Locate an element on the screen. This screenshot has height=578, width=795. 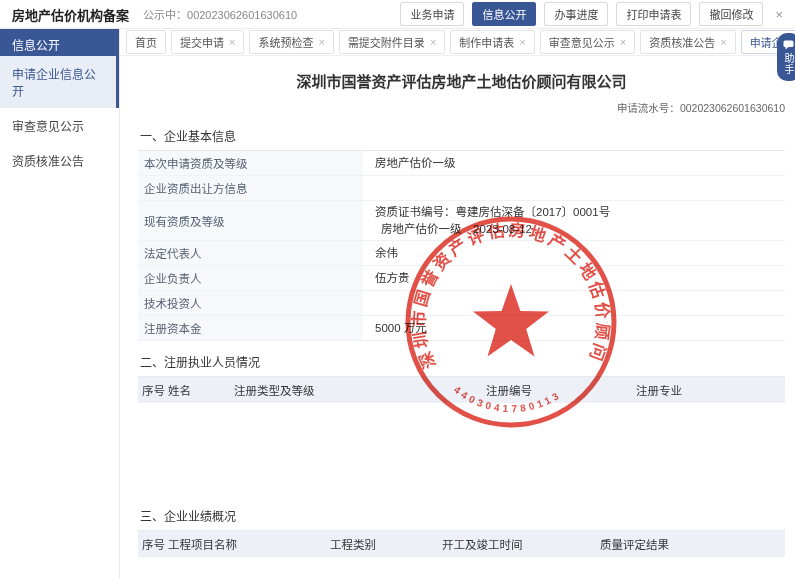
topbar-button: 业务申请 is located at coordinates (432, 14).